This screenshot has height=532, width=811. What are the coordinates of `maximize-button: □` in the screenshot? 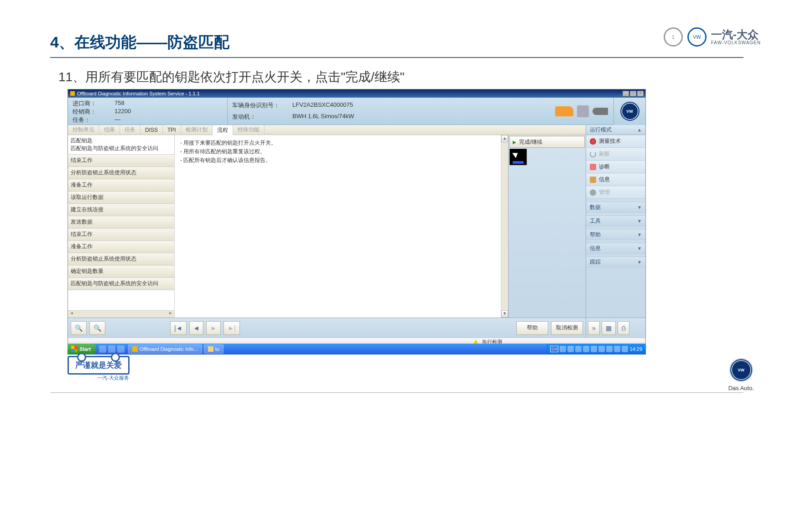 It's located at (633, 94).